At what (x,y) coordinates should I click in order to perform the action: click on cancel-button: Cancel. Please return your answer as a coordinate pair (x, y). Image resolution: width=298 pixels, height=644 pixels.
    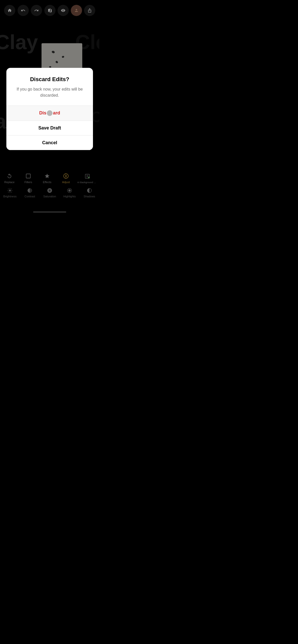
    Looking at the image, I should click on (50, 143).